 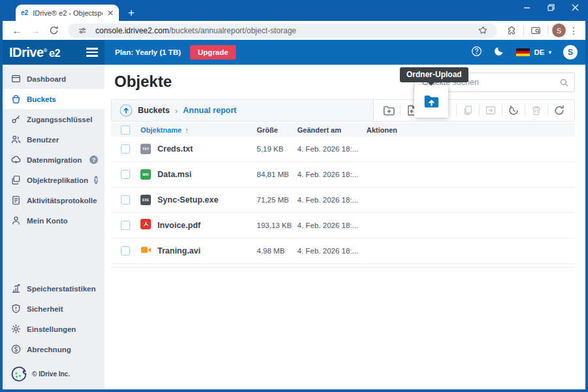 What do you see at coordinates (54, 99) in the screenshot?
I see `sidebar-item-buckets: Buckets` at bounding box center [54, 99].